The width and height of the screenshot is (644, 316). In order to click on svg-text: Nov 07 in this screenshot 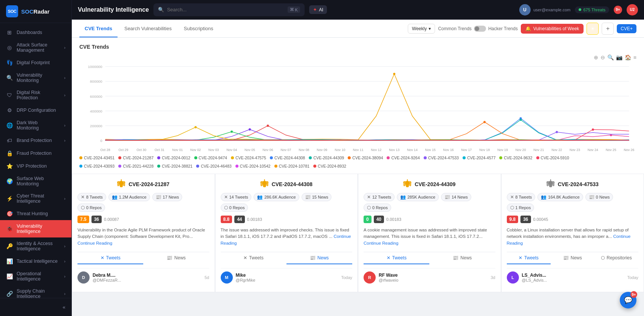, I will do `click(286, 150)`.